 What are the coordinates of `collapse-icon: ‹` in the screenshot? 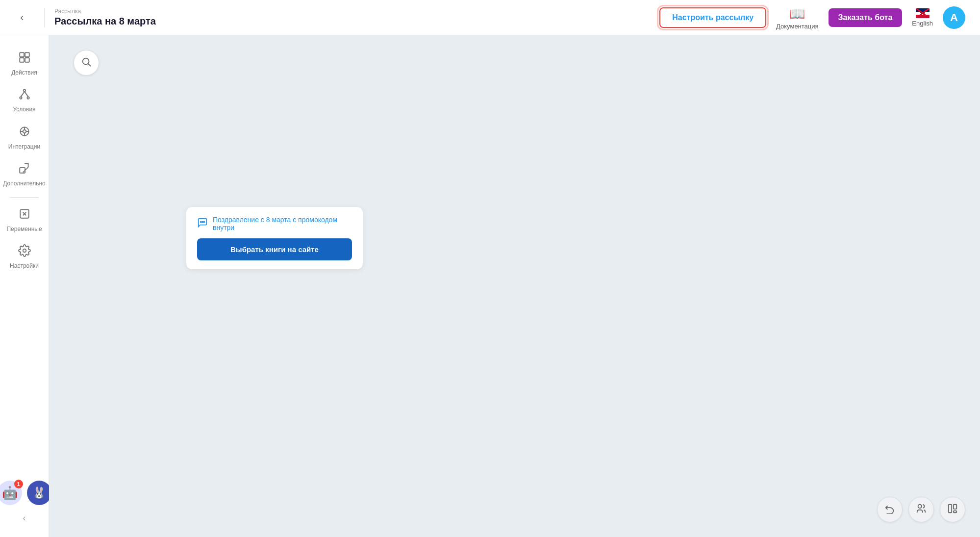 It's located at (25, 518).